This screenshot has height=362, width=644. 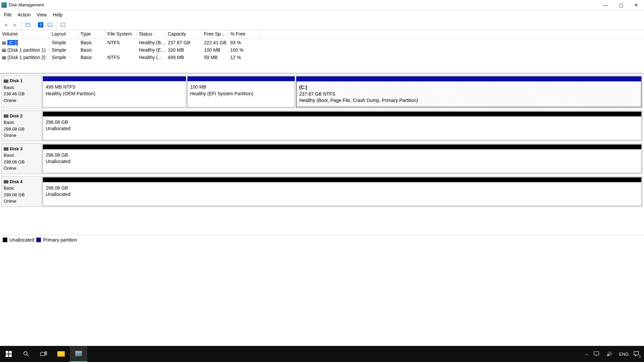 What do you see at coordinates (636, 354) in the screenshot?
I see `tray-notifications-icon: 3` at bounding box center [636, 354].